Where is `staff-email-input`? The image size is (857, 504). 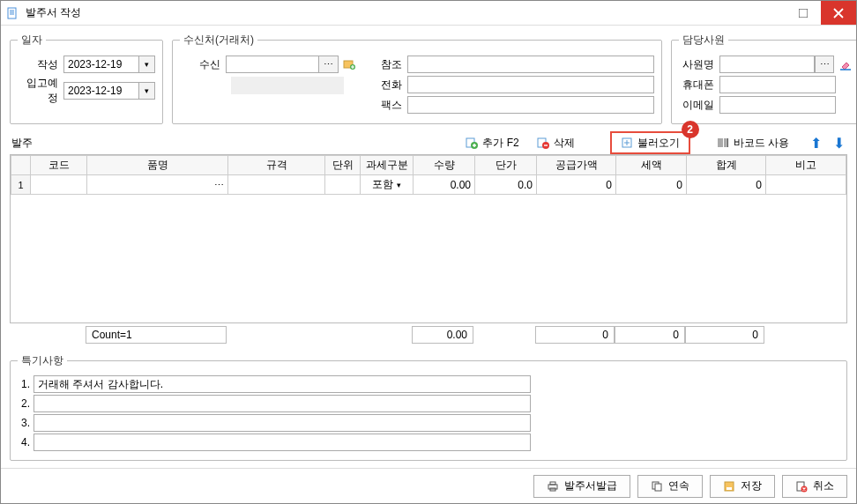 staff-email-input is located at coordinates (778, 105).